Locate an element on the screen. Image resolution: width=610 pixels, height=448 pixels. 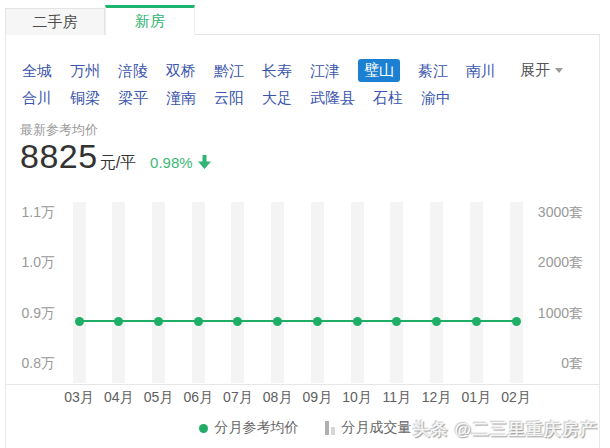
region-row-2: 合川铜梁梁平潼南云阳大足武隆县石柱渝中 is located at coordinates (236, 98).